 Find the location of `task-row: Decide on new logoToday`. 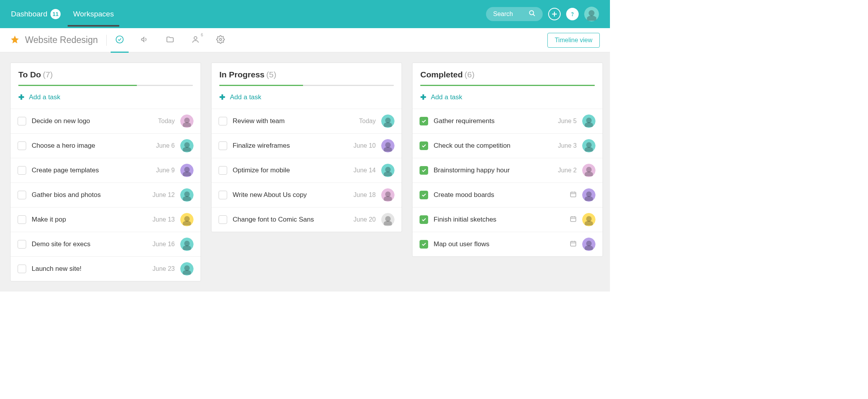

task-row: Decide on new logoToday is located at coordinates (106, 121).